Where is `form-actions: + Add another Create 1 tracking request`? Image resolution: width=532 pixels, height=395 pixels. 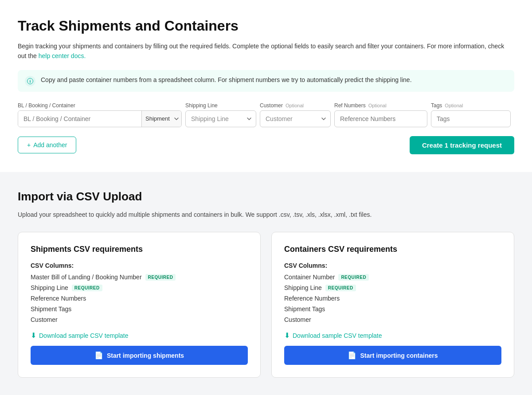 form-actions: + Add another Create 1 tracking request is located at coordinates (266, 145).